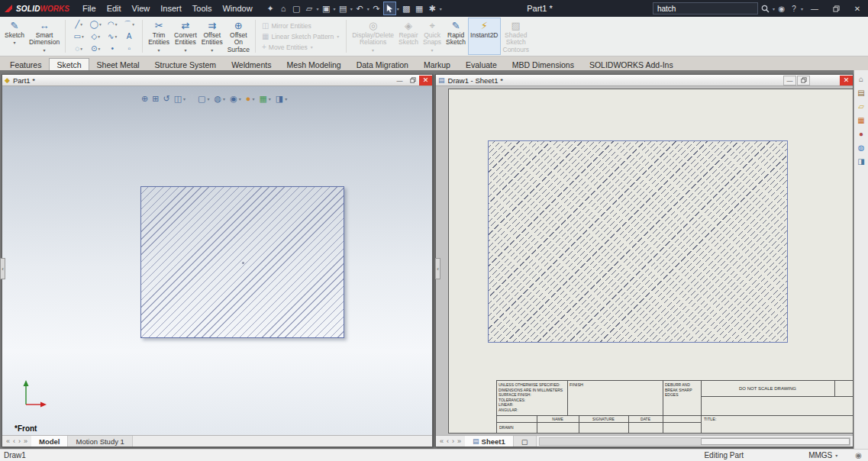  I want to click on trim-dropdown-icon: ▾, so click(159, 50).